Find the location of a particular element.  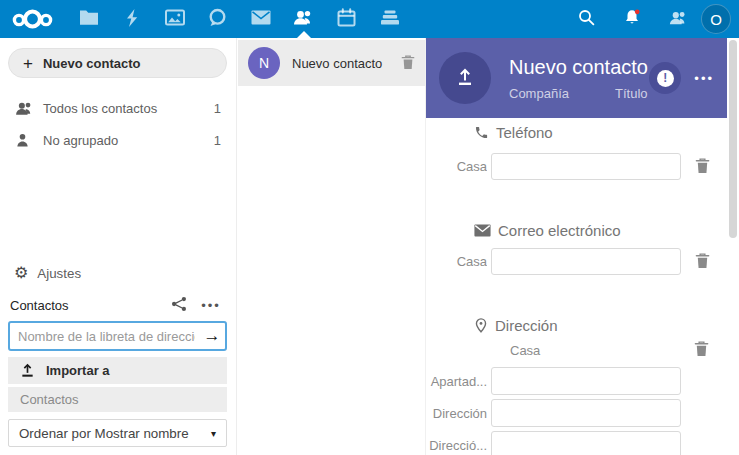

addressbook-name-input is located at coordinates (118, 336).